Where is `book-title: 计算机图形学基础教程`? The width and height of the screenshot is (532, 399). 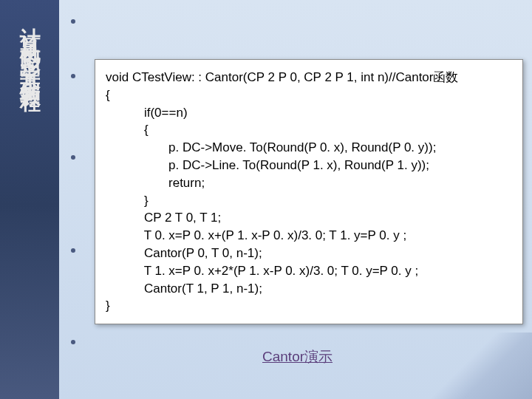 book-title: 计算机图形学基础教程 is located at coordinates (30, 48).